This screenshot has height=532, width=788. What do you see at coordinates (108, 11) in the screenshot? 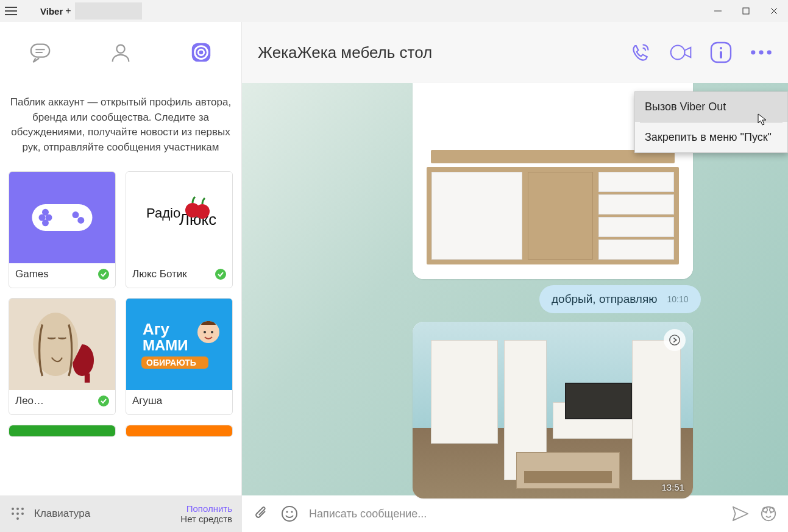
I see `phone-number-masked` at bounding box center [108, 11].